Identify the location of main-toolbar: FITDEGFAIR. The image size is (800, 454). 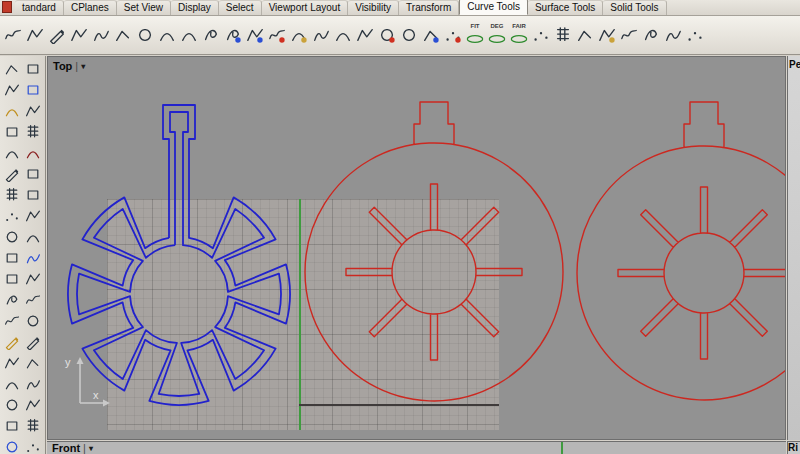
(400, 36).